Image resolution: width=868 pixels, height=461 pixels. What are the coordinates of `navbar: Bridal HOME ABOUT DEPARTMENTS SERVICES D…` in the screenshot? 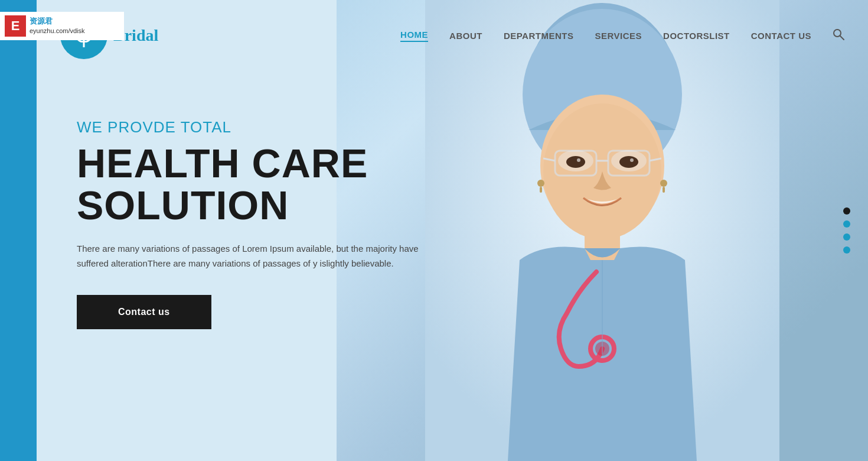 It's located at (452, 35).